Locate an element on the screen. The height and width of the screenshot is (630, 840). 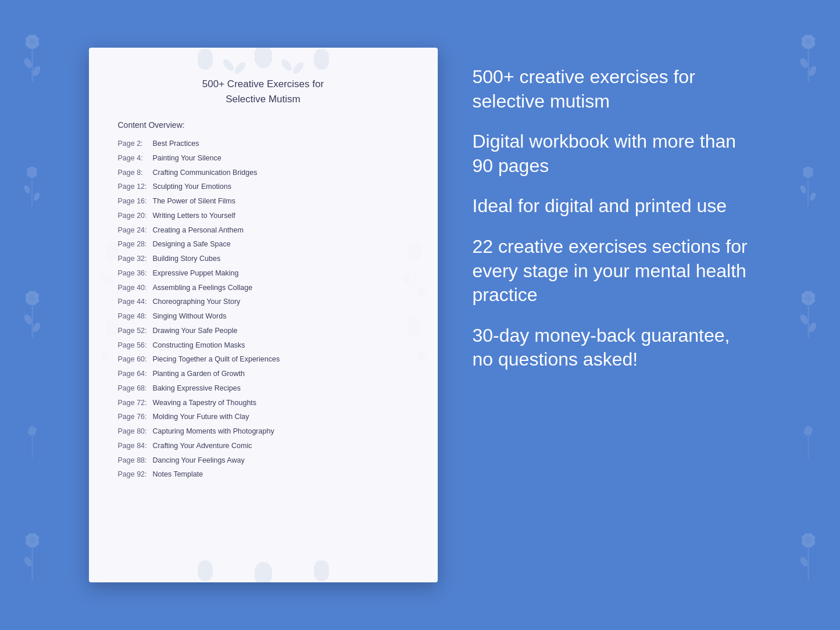
toc-item: Page 64:Planting a Garden of Growth is located at coordinates (263, 374).